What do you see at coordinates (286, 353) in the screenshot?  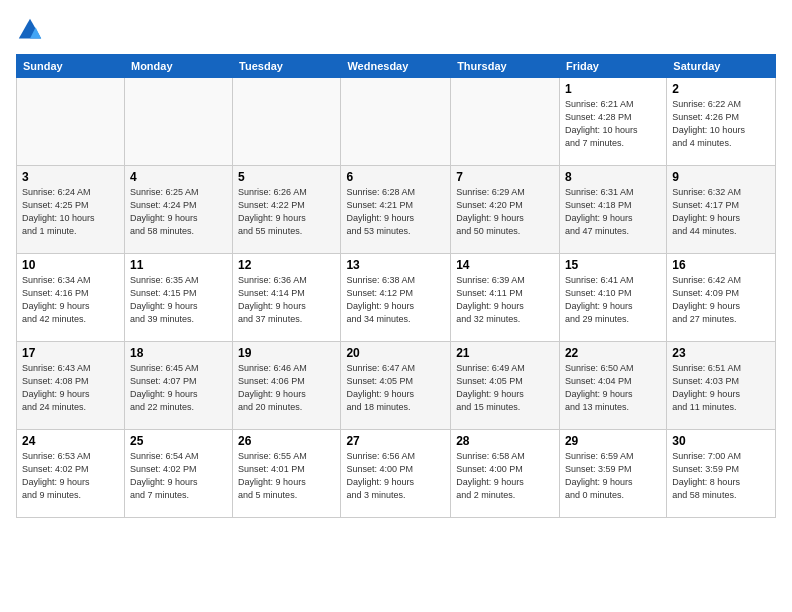 I see `day-number: 19` at bounding box center [286, 353].